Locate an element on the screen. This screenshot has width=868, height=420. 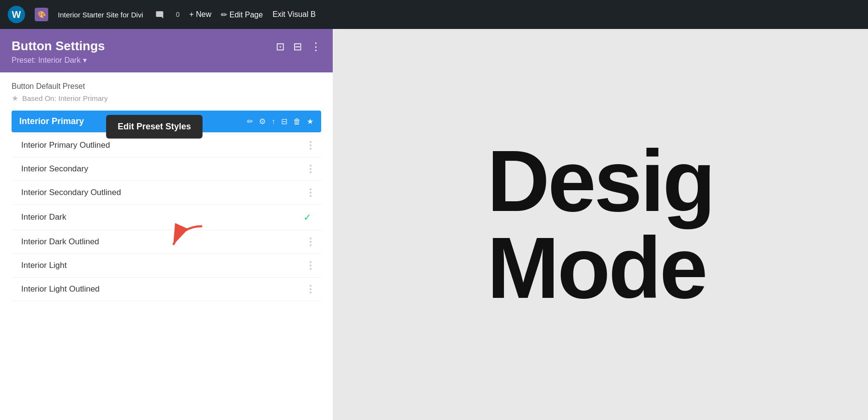
preset-item-name: Interior Secondary Outlined is located at coordinates (71, 193).